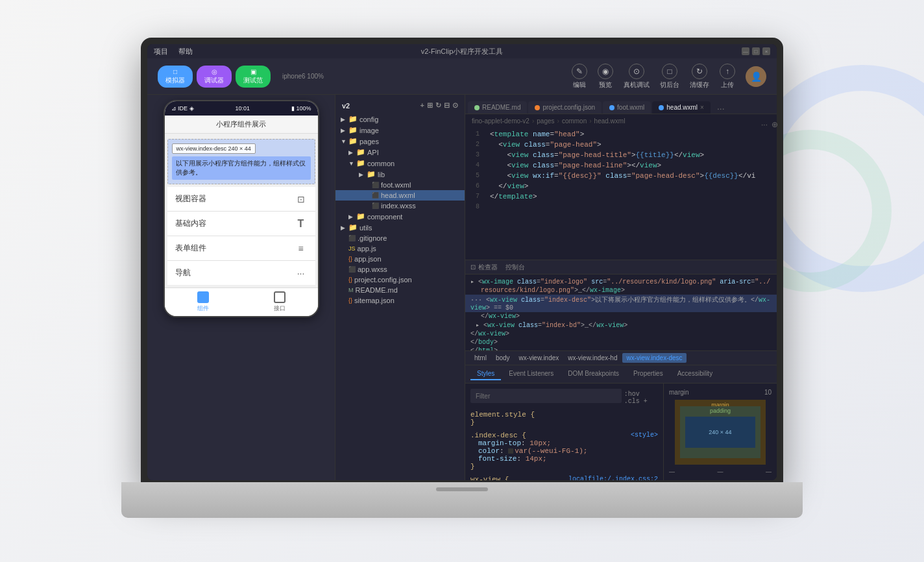 The height and width of the screenshot is (562, 924). Describe the element at coordinates (756, 51) in the screenshot. I see `window-controls: — □ ×` at that location.